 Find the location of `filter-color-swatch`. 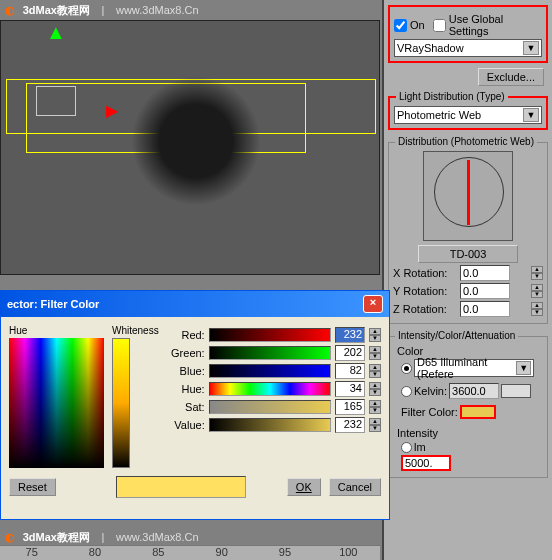

filter-color-swatch is located at coordinates (478, 412).